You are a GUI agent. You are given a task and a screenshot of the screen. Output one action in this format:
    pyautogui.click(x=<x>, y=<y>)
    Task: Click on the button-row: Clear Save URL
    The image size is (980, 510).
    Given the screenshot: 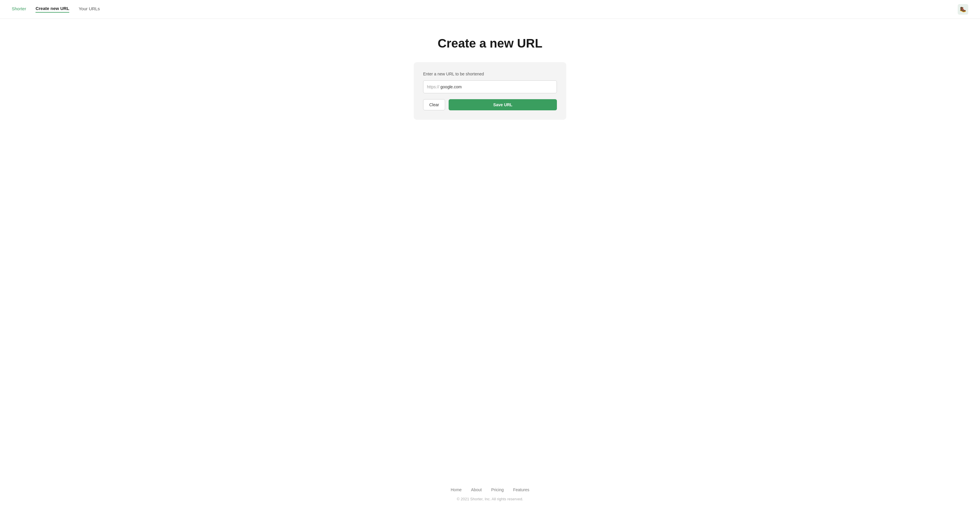 What is the action you would take?
    pyautogui.click(x=490, y=105)
    